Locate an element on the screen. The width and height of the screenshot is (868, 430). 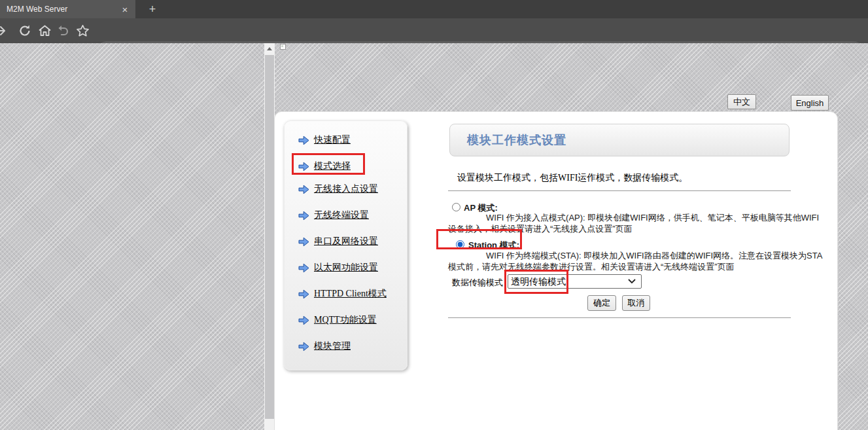
sidebar-item-wireless-sta: 无线终端设置 is located at coordinates (334, 215).